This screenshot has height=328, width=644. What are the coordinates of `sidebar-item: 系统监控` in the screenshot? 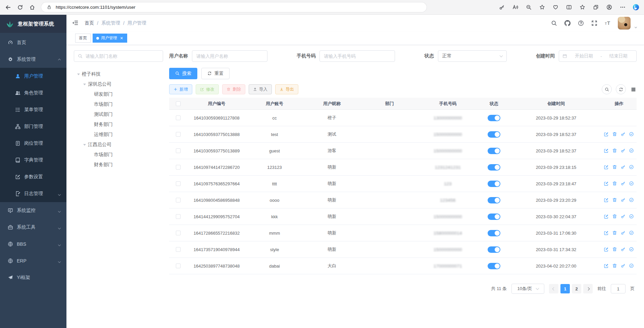 It's located at (33, 210).